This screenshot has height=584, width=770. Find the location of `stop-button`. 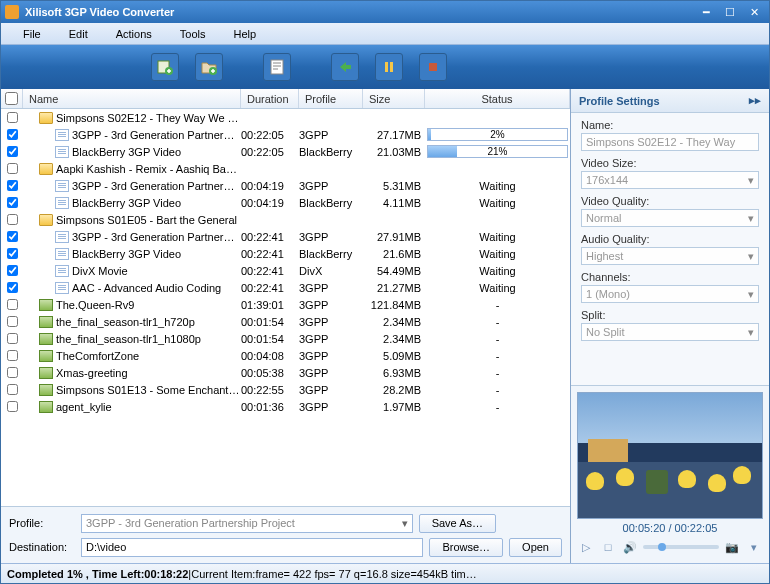

stop-button is located at coordinates (433, 67).